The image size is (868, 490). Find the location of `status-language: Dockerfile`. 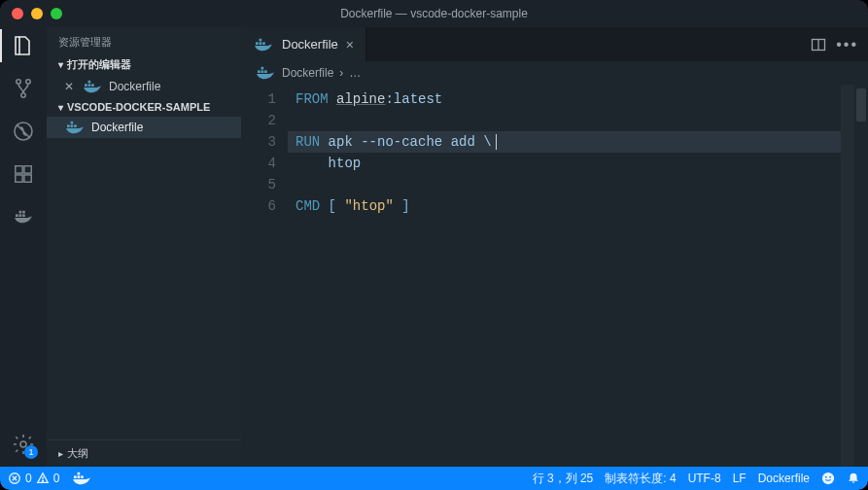

status-language: Dockerfile is located at coordinates (783, 478).